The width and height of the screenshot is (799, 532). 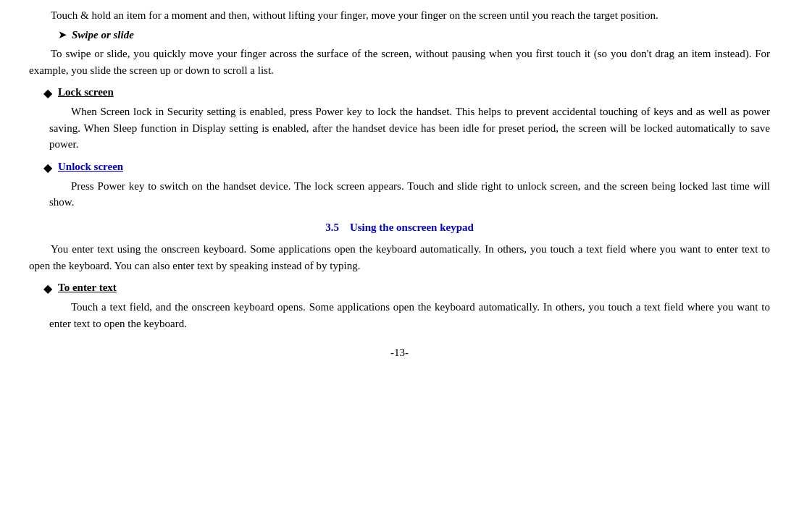 I want to click on enter-text-paragraph: Touch a text field, and the onscreen key…, so click(x=400, y=316).